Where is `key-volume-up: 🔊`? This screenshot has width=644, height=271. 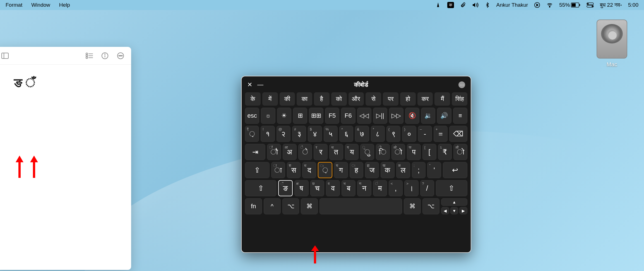 key-volume-up: 🔊 is located at coordinates (444, 116).